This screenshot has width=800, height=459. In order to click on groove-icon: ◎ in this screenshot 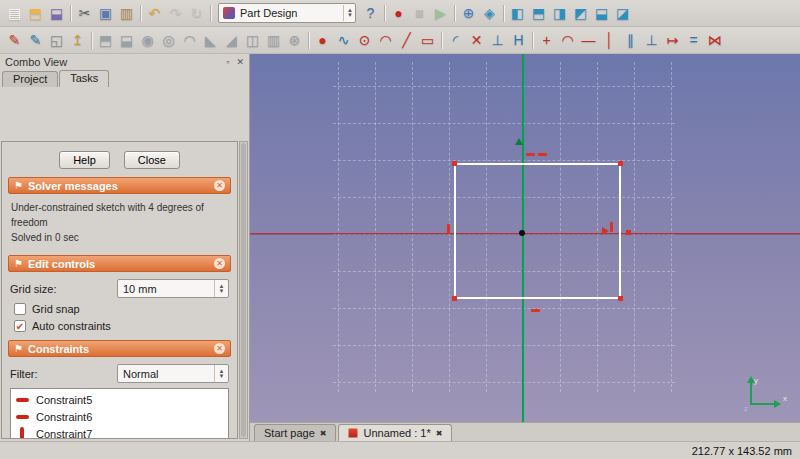, I will do `click(168, 40)`.